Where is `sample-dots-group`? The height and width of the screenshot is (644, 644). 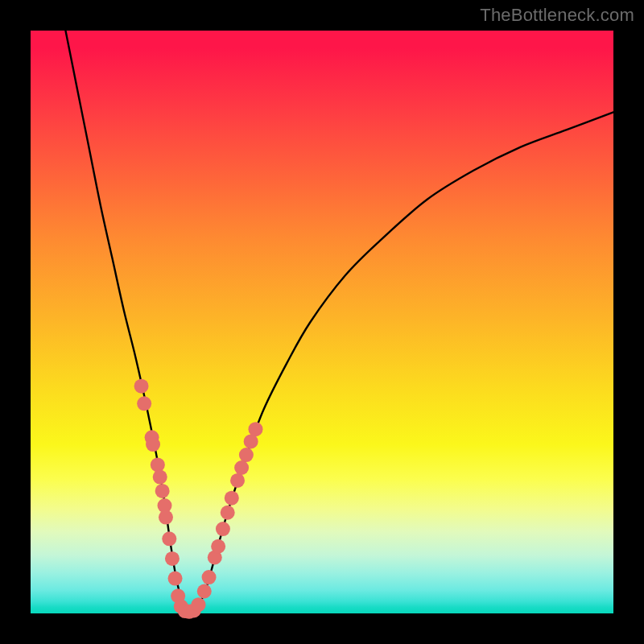
sample-dots-group is located at coordinates (199, 499).